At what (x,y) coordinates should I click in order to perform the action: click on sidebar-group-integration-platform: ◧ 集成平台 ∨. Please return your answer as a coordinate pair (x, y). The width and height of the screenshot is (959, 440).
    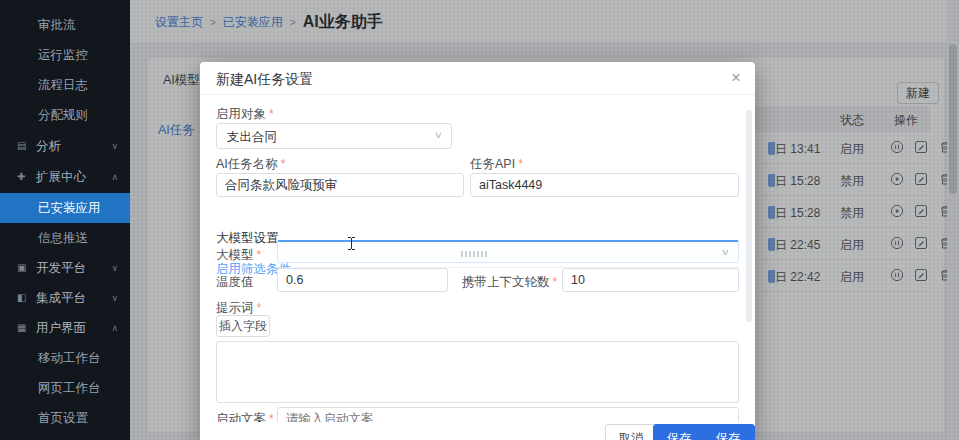
    Looking at the image, I should click on (65, 298).